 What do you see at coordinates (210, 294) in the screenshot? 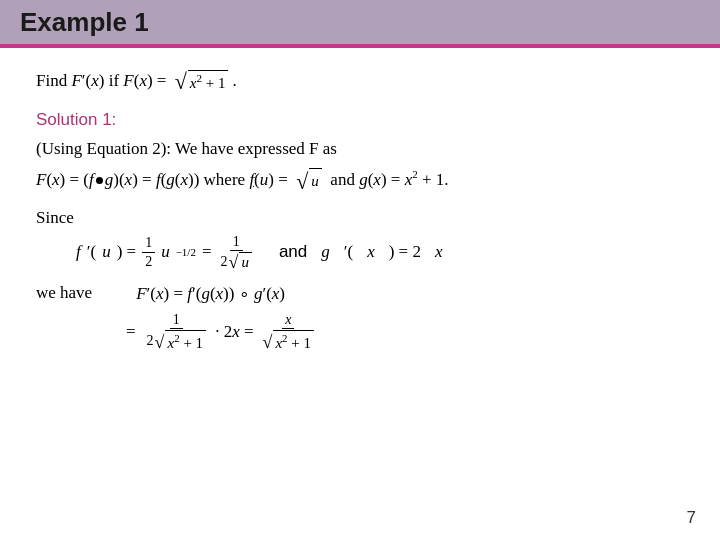
I see `fprime-chain: F′(x) = f′(g(x)) ∘ g′(x)` at bounding box center [210, 294].